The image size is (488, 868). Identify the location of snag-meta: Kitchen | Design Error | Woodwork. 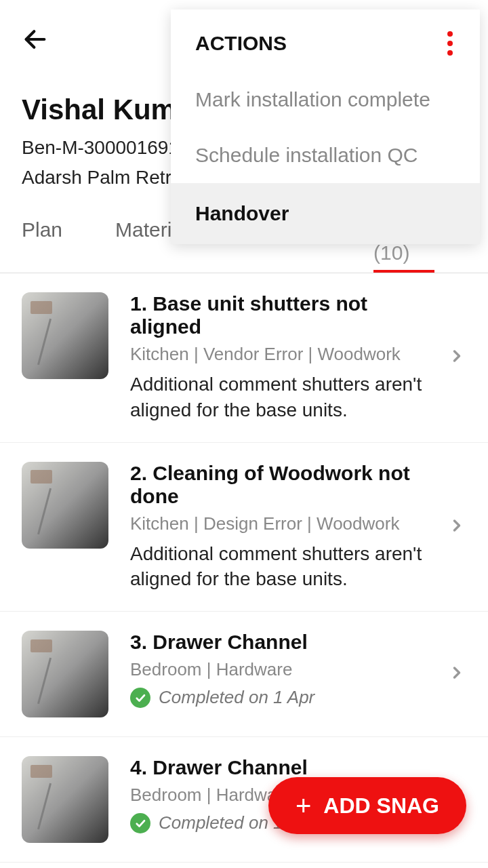
(285, 524).